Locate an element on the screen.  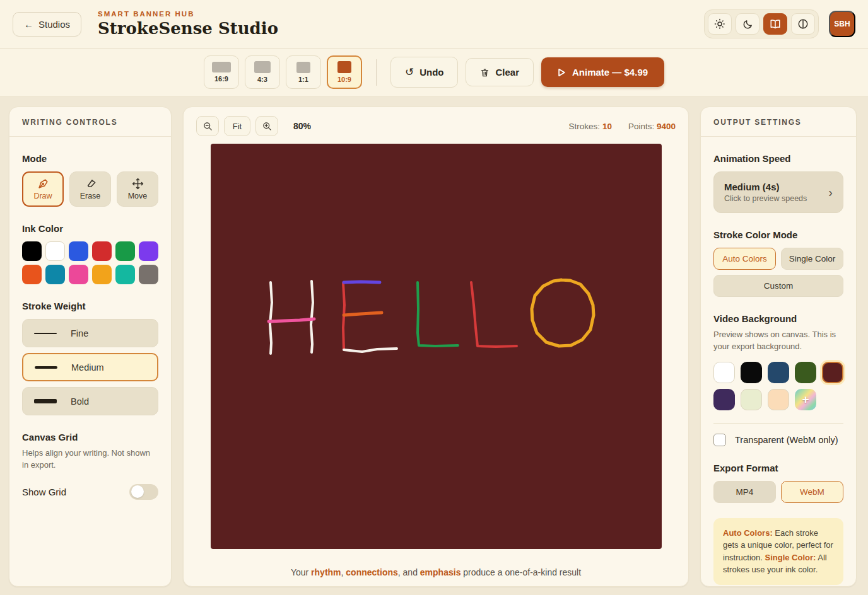
ratio-1-1-shape is located at coordinates (303, 67).